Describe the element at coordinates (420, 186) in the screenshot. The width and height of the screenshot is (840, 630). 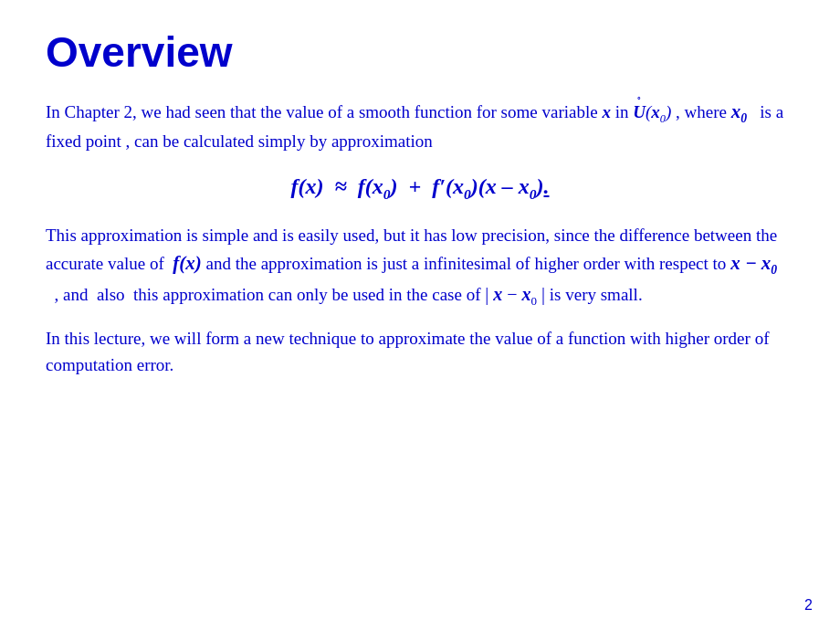
I see `formula-text: f(x) ≈ f(x0) + f′(x0)(x – x0).` at that location.